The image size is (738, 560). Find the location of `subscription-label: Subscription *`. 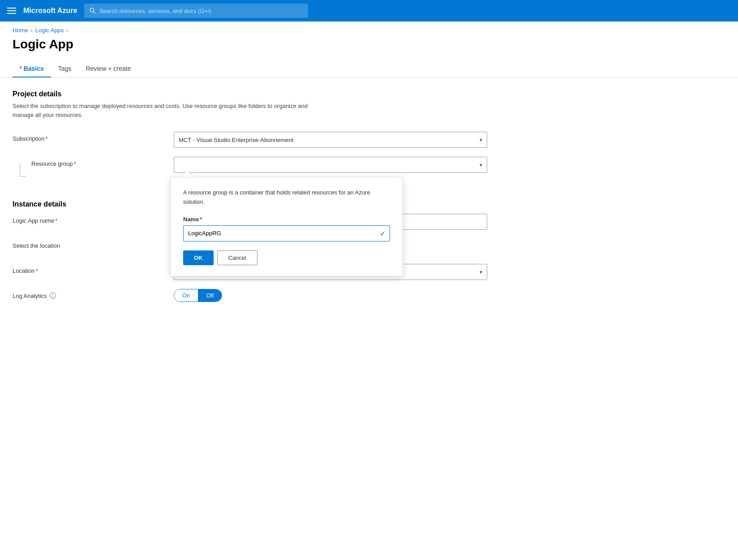

subscription-label: Subscription * is located at coordinates (93, 137).